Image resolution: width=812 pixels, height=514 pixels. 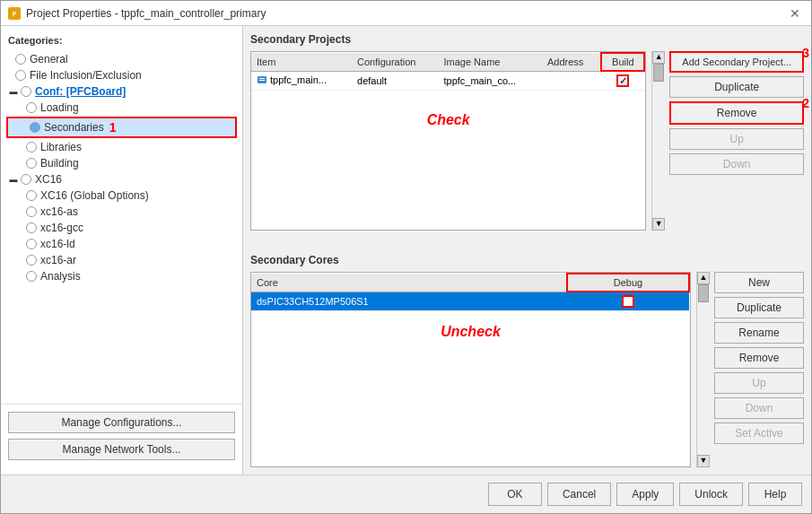 What do you see at coordinates (74, 127) in the screenshot?
I see `sidebar-item-label: Secondaries` at bounding box center [74, 127].